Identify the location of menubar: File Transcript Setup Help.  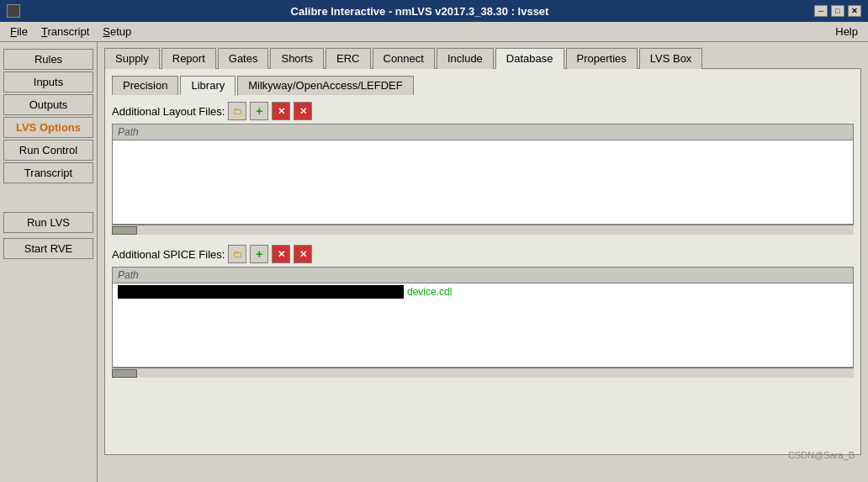
(434, 32).